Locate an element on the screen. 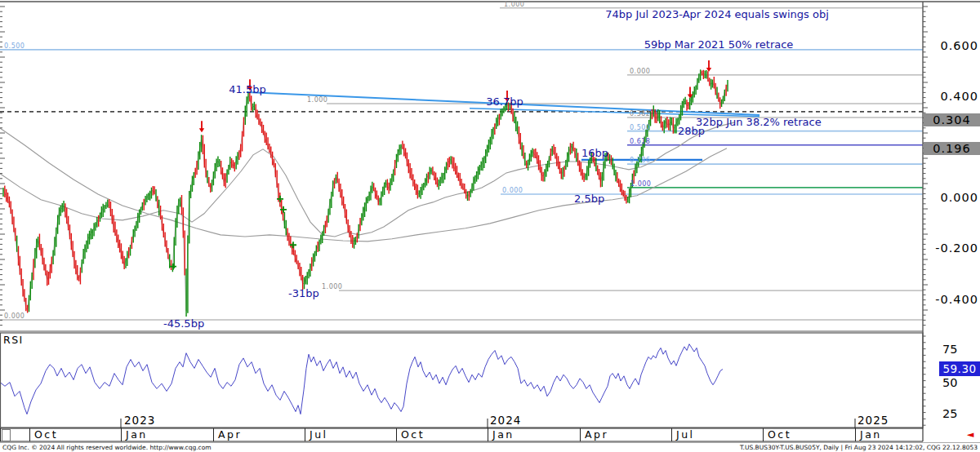 The image size is (980, 452). rsi-panel-title: RSI is located at coordinates (13, 339).